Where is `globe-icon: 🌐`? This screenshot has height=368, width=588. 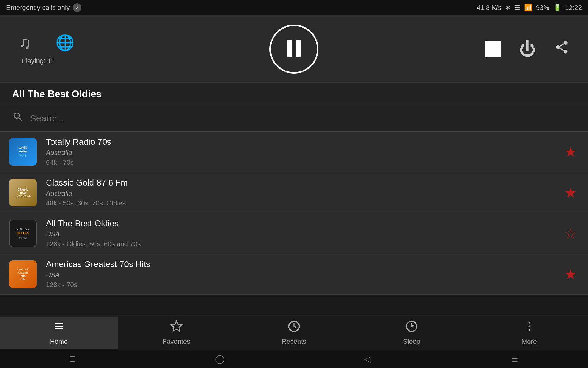
globe-icon: 🌐 is located at coordinates (65, 43).